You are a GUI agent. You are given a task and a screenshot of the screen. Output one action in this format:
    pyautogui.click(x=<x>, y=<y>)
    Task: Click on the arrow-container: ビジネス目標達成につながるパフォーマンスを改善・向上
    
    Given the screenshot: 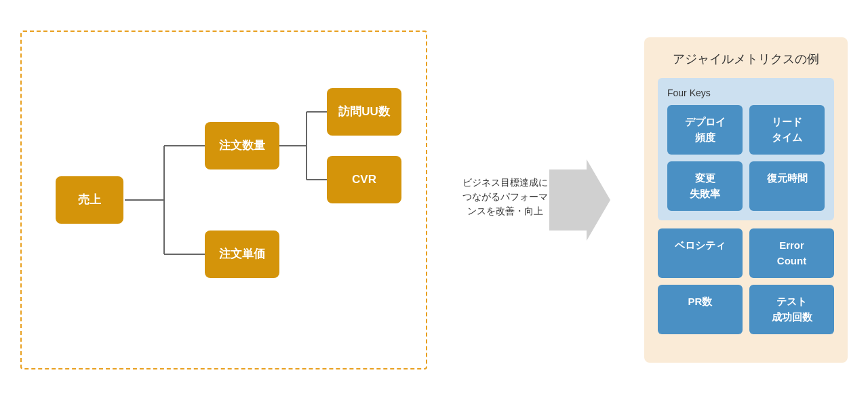 What is the action you would take?
    pyautogui.click(x=536, y=200)
    